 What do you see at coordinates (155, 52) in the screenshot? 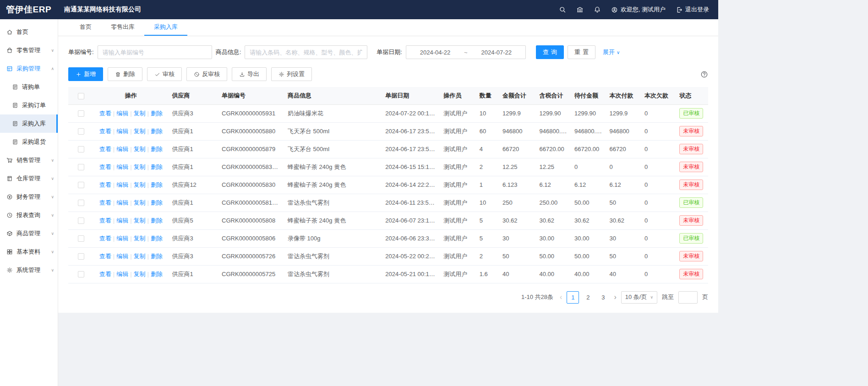
I see `order-no-input` at bounding box center [155, 52].